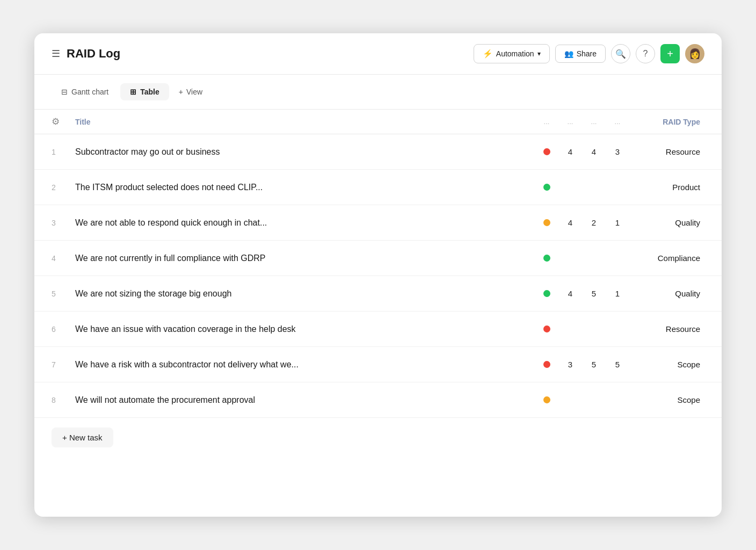  What do you see at coordinates (570, 121) in the screenshot?
I see `column-dots-2: ...` at bounding box center [570, 121].